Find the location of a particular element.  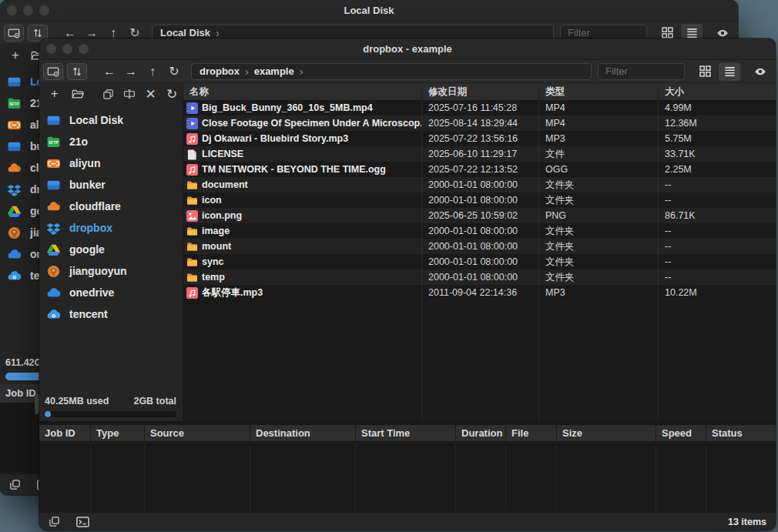

column-header-type: 类型 is located at coordinates (599, 92).